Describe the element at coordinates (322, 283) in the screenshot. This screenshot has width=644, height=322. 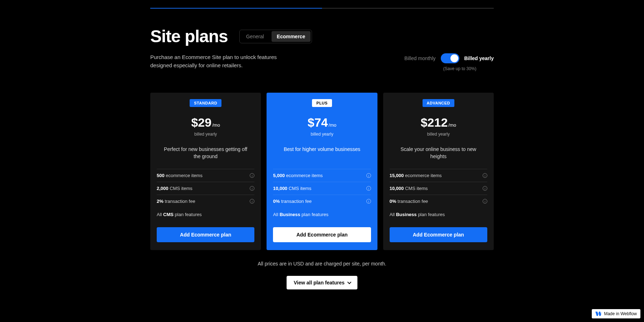
I see `view-all-features-button: View all plan features` at that location.